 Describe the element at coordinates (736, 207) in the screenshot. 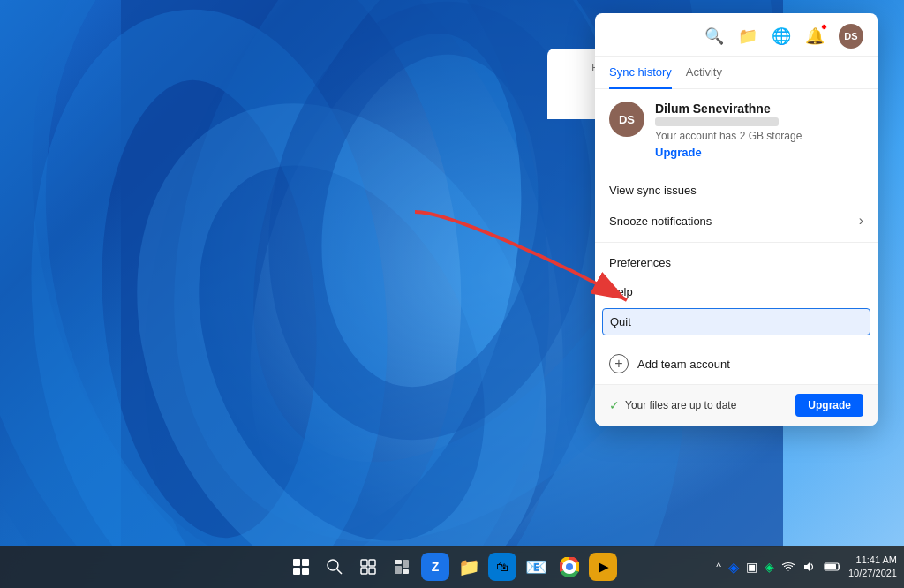

I see `menu-section-1: View sync issues Snooze notifications ›` at that location.